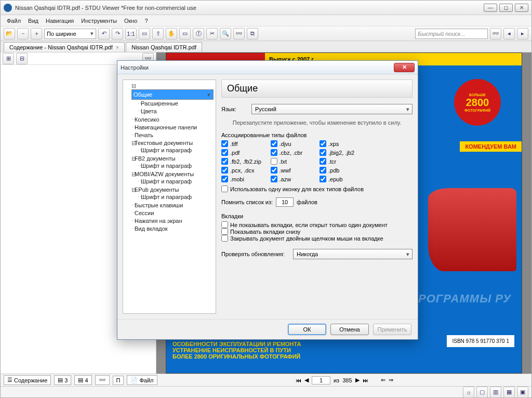 This screenshot has width=532, height=398. What do you see at coordinates (22, 59) in the screenshot?
I see `collapse-all-icon: ⊟` at bounding box center [22, 59].